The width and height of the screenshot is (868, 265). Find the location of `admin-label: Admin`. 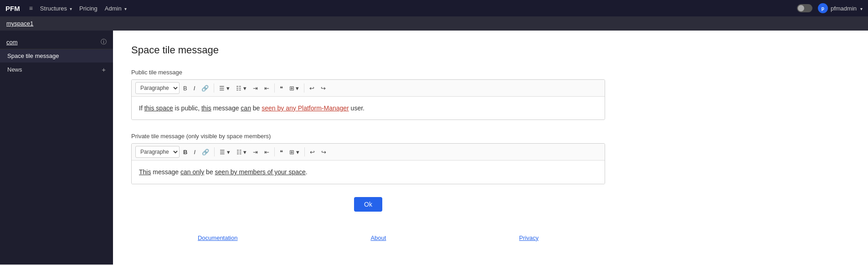

admin-label: Admin is located at coordinates (113, 8).